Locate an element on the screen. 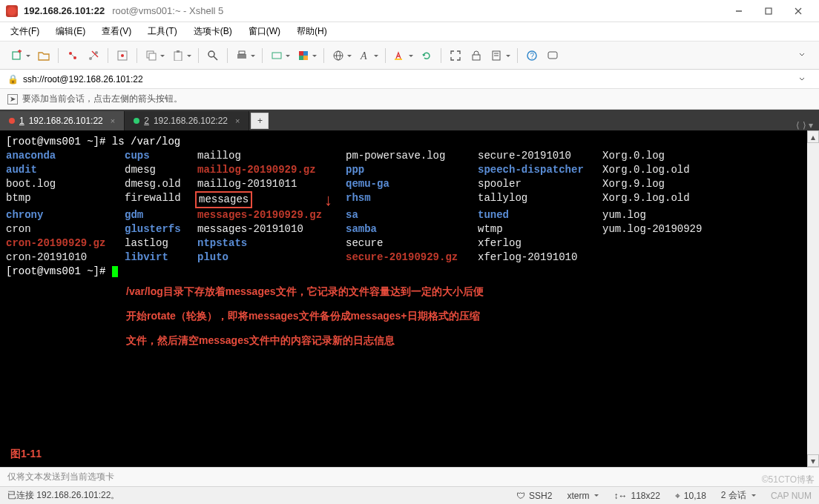 This screenshot has width=819, height=504. ls-row: cron-20190929.gzlastlogntpstatssecurexfe… is located at coordinates (404, 243).